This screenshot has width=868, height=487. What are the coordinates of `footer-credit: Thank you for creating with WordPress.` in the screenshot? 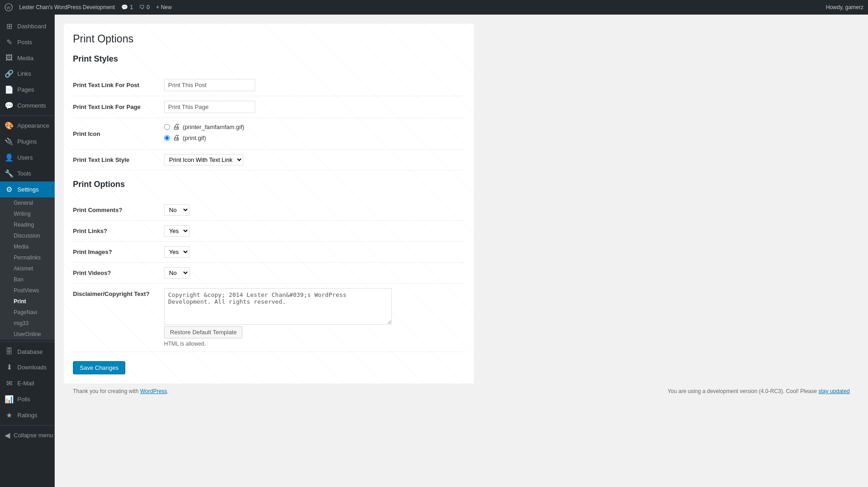 It's located at (121, 391).